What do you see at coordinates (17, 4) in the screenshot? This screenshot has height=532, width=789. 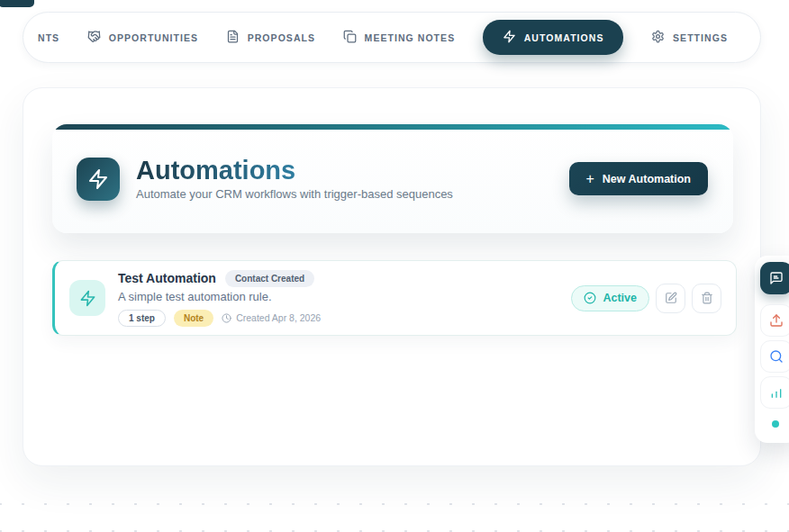 I see `cutoff-corner-element` at bounding box center [17, 4].